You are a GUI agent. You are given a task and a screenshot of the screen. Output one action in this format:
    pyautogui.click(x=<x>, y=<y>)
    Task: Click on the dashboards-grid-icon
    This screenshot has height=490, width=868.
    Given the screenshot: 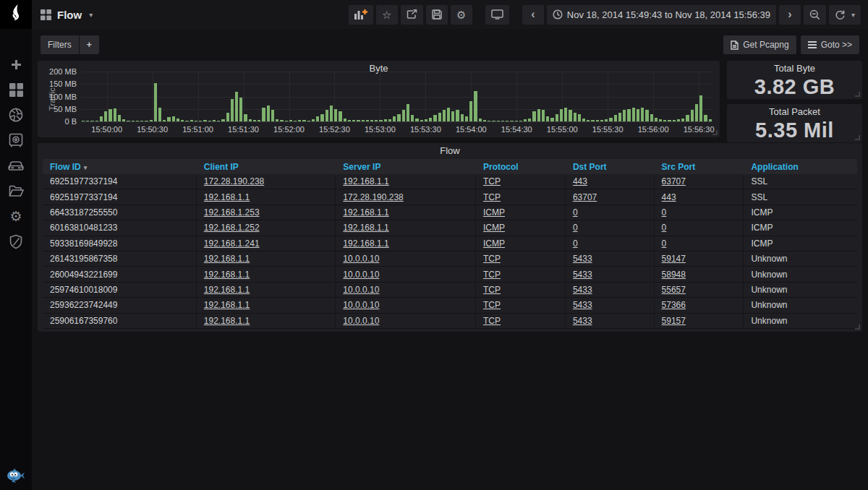 What is the action you would take?
    pyautogui.click(x=16, y=90)
    